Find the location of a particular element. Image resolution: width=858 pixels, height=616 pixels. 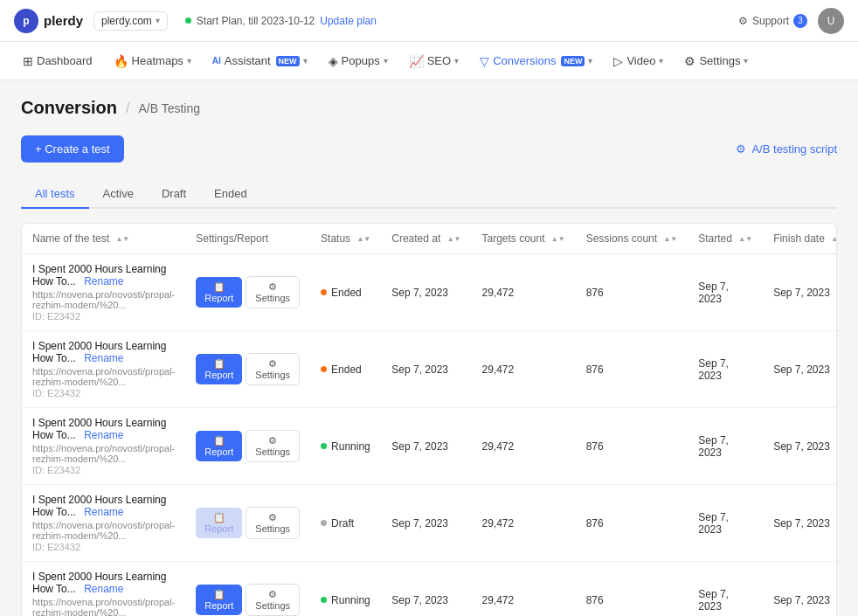

domain-chevron: ▾ is located at coordinates (157, 21).